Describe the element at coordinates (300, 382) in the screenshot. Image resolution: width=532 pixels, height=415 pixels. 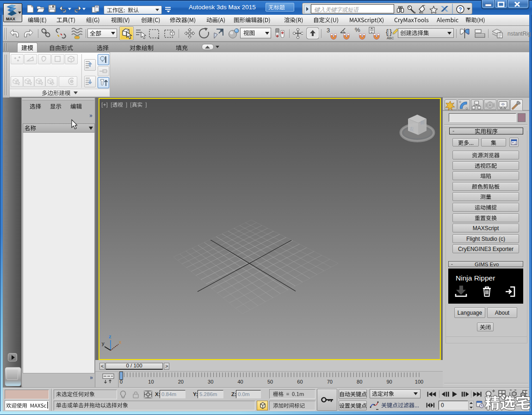
I see `svg-text: 60` at that location.